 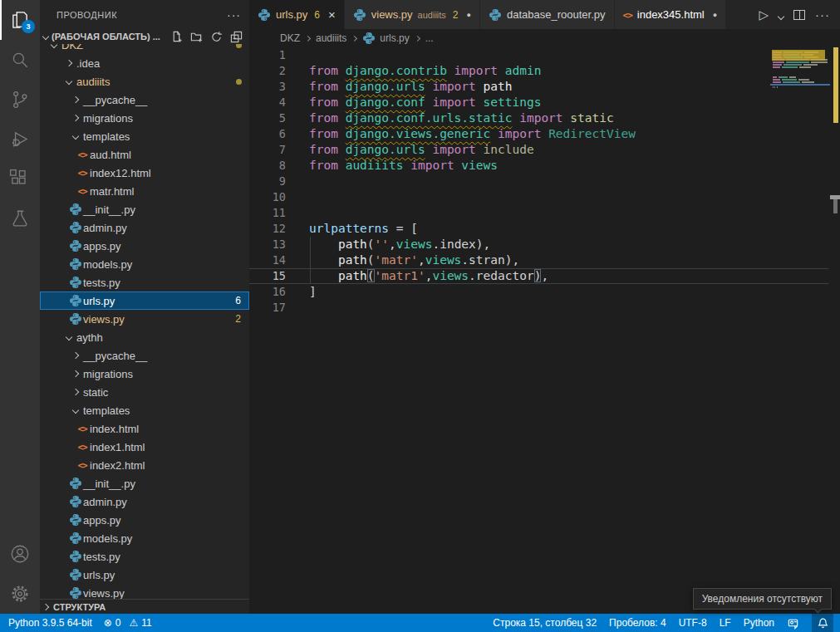 I want to click on tree-item-label: aythh, so click(x=90, y=337).